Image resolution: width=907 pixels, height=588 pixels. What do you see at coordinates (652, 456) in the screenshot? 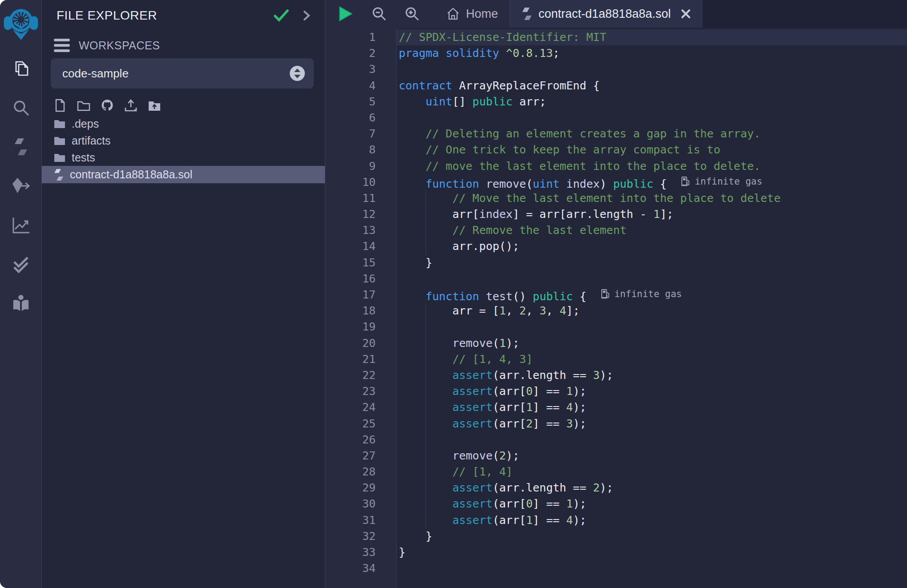
I see `code-line-27: remove(2);` at bounding box center [652, 456].